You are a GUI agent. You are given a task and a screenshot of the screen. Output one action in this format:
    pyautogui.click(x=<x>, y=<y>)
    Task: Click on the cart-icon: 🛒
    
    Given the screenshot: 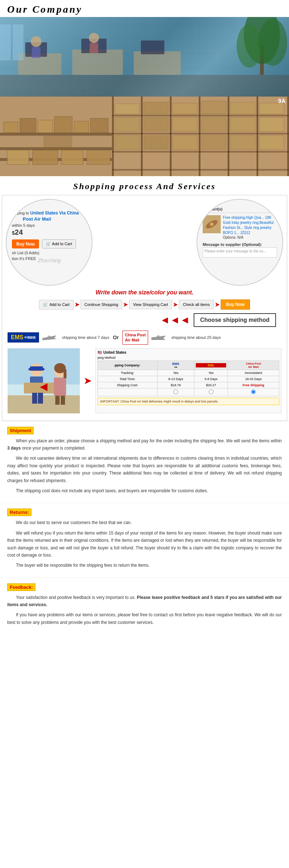 What is the action you would take?
    pyautogui.click(x=48, y=244)
    